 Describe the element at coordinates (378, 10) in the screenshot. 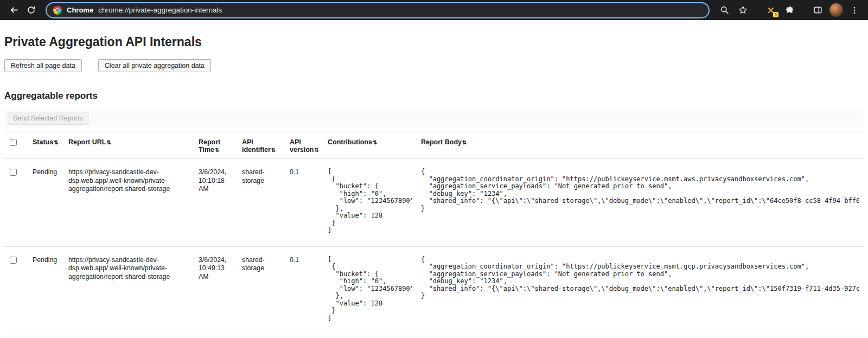

I see `address-bar: Chrome chrome://private-aggregation-inte…` at that location.